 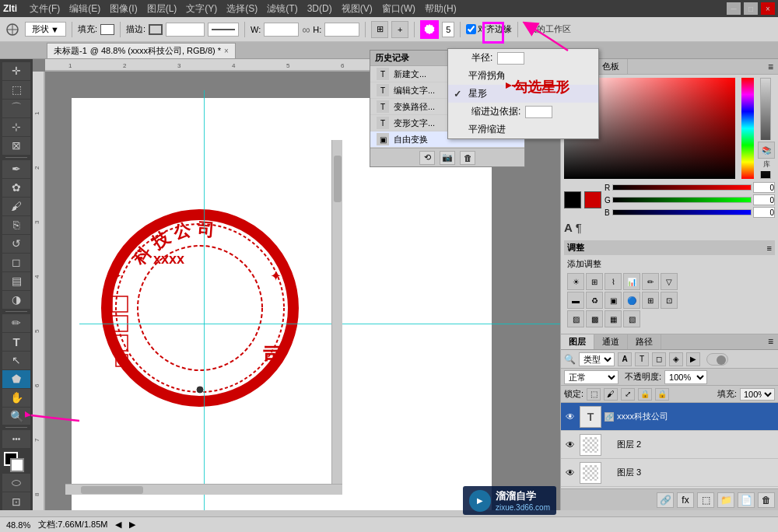 I want to click on eyedropper-tool: ✒, so click(x=16, y=170).